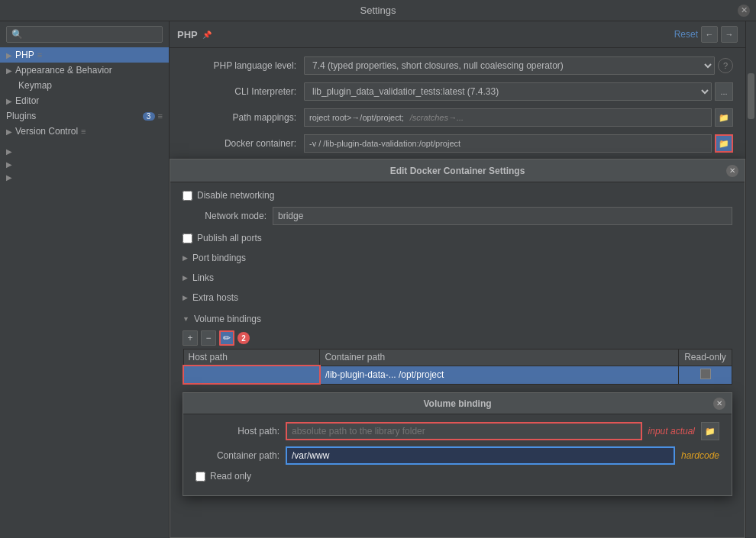  What do you see at coordinates (480, 456) in the screenshot?
I see `vb-container-path-input` at bounding box center [480, 456].